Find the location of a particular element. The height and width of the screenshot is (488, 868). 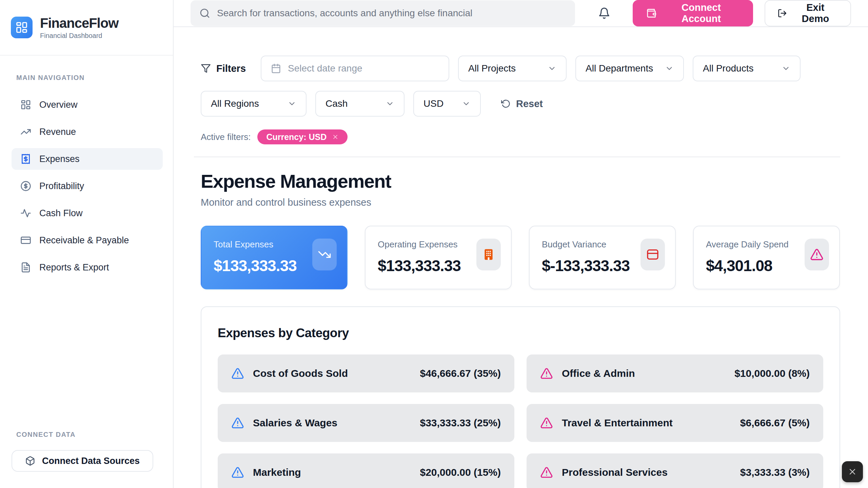

products-dropdown: All Products is located at coordinates (747, 68).